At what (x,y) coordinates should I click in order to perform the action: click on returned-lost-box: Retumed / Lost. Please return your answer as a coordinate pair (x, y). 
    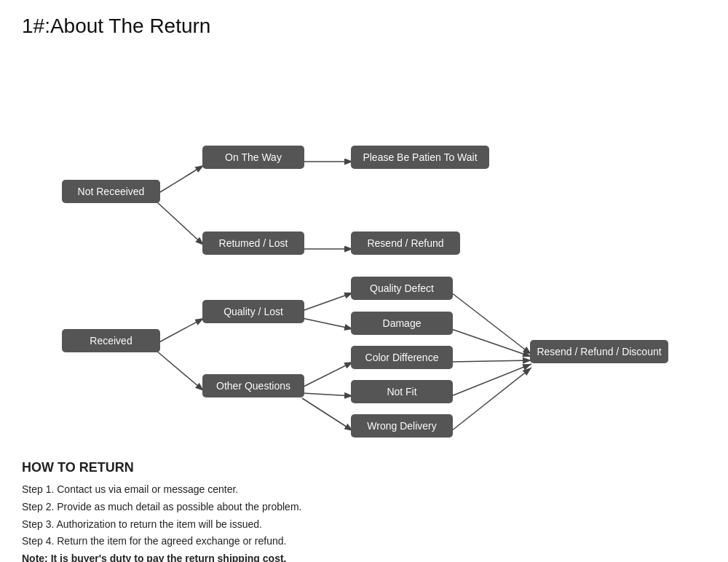
    Looking at the image, I should click on (253, 243).